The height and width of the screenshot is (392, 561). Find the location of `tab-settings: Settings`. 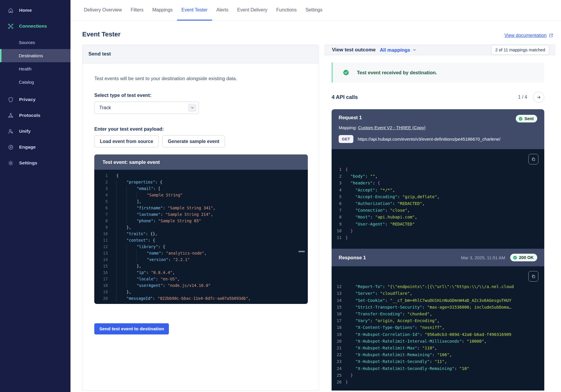

tab-settings: Settings is located at coordinates (314, 11).